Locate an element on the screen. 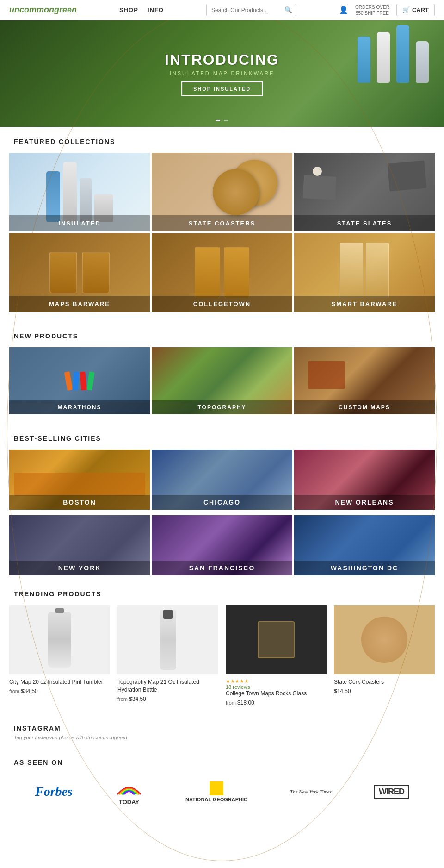 This screenshot has height=868, width=444. nav-info: INFO is located at coordinates (155, 10).